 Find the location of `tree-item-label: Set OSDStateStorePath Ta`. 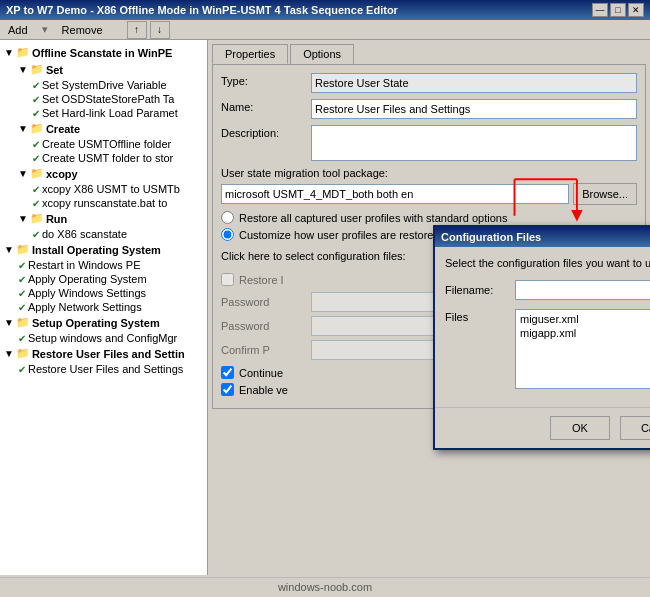

tree-item-label: Set OSDStateStorePath Ta is located at coordinates (108, 99).